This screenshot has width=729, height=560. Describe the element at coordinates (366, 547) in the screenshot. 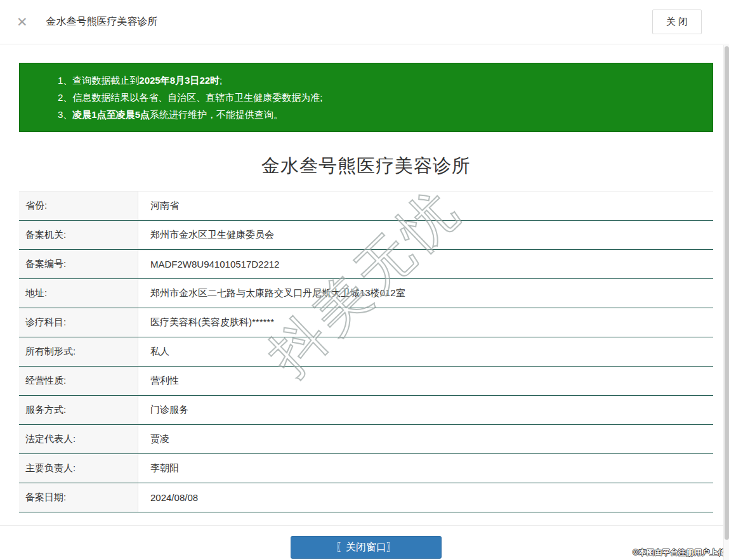

I see `footer-button-area: 〖关闭窗口〗` at that location.